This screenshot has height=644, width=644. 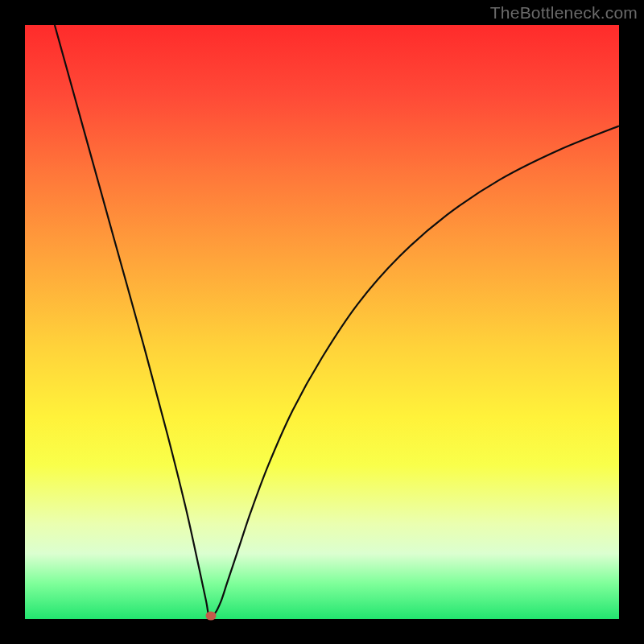 What do you see at coordinates (564, 13) in the screenshot?
I see `watermark-text: TheBottleneck.com` at bounding box center [564, 13].